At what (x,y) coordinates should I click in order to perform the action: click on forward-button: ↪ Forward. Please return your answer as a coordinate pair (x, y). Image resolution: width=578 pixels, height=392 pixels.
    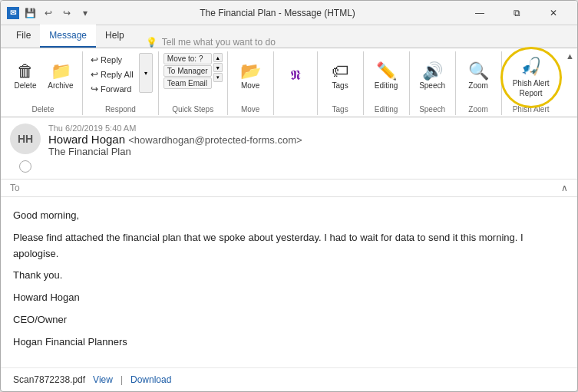
    Looking at the image, I should click on (112, 89).